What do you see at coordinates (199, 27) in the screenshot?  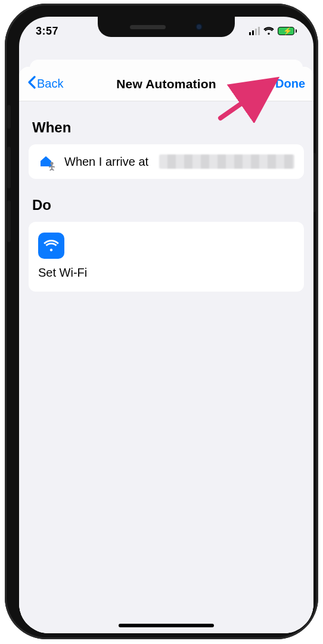 I see `front-camera` at bounding box center [199, 27].